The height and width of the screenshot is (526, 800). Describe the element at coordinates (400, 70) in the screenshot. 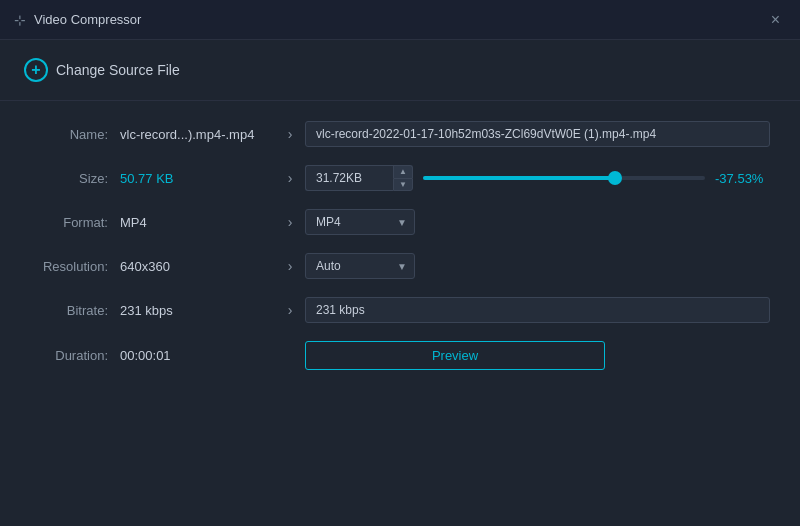

I see `toolbar: + Change Source File` at that location.